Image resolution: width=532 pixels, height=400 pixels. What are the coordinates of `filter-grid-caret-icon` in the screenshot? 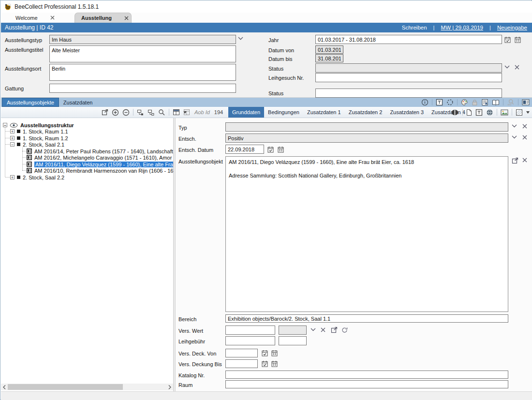 It's located at (528, 112).